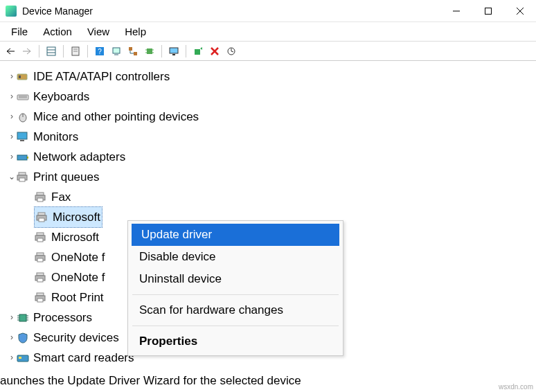  Describe the element at coordinates (488, 11) in the screenshot. I see `maximize-button` at that location.